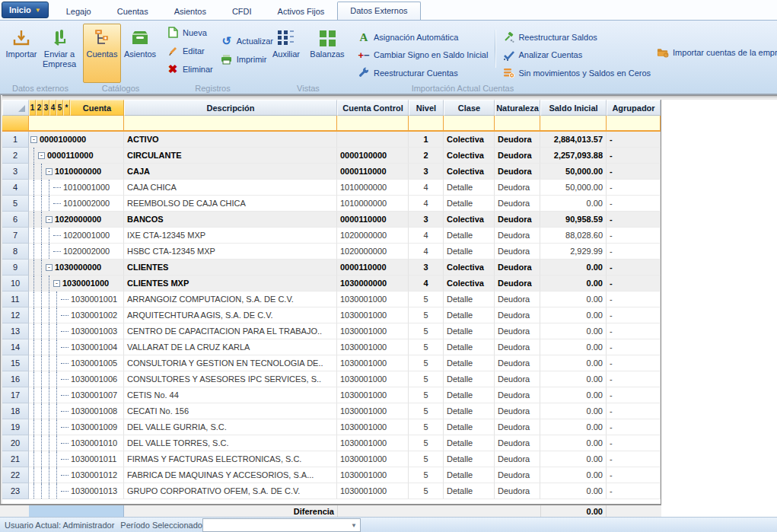 The width and height of the screenshot is (777, 532). What do you see at coordinates (574, 123) in the screenshot?
I see `filter-cell-saldo-inicial` at bounding box center [574, 123].